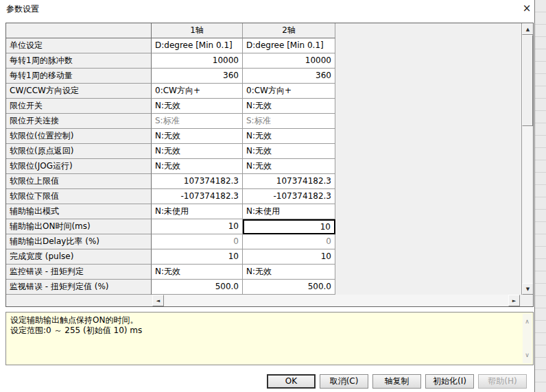 This screenshot has width=546, height=392. I want to click on table-row: 完成宽度 (pulse)1010, so click(263, 257).